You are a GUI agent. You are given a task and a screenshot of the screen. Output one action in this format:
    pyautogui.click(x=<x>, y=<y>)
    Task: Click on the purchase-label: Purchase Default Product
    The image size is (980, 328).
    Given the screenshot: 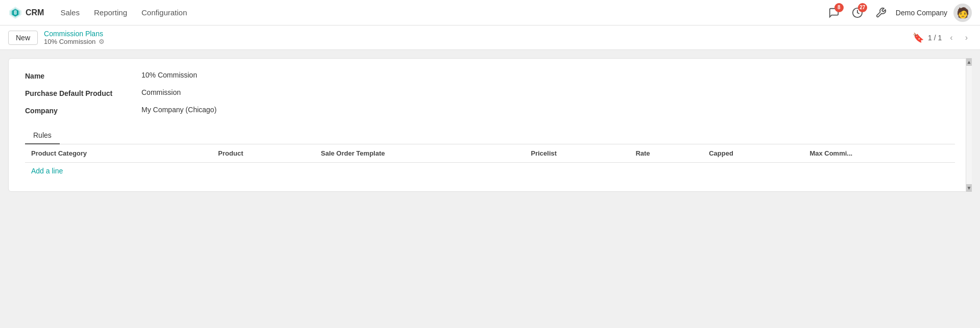 What is the action you would take?
    pyautogui.click(x=81, y=93)
    